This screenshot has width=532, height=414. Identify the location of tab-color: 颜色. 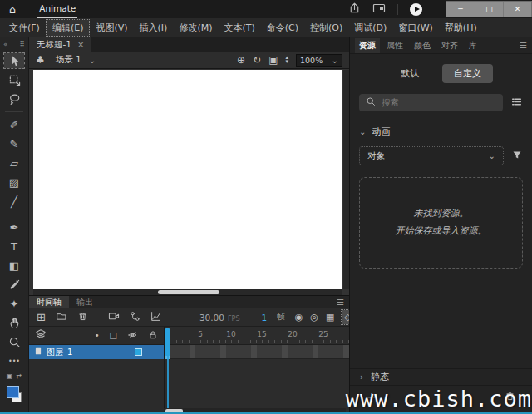
(422, 46).